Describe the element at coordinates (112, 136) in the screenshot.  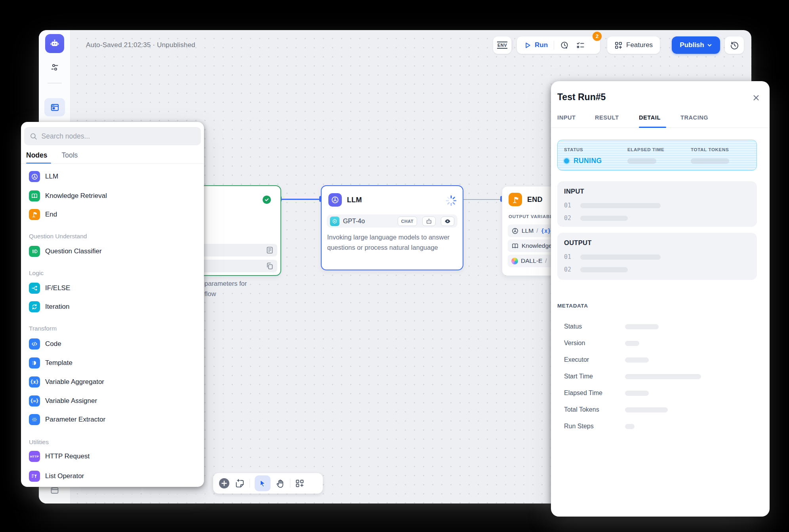
I see `search-box` at that location.